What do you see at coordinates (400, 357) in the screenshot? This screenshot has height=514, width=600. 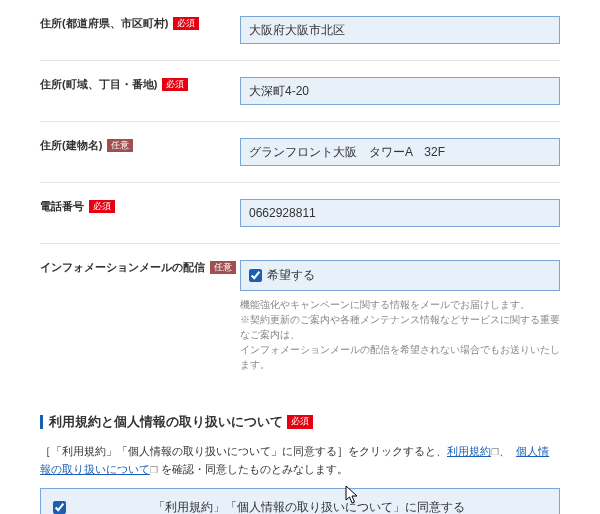 I see `infomail-note: インフォメーションメールの配信を希望されない場合でもお送りいたします。` at bounding box center [400, 357].